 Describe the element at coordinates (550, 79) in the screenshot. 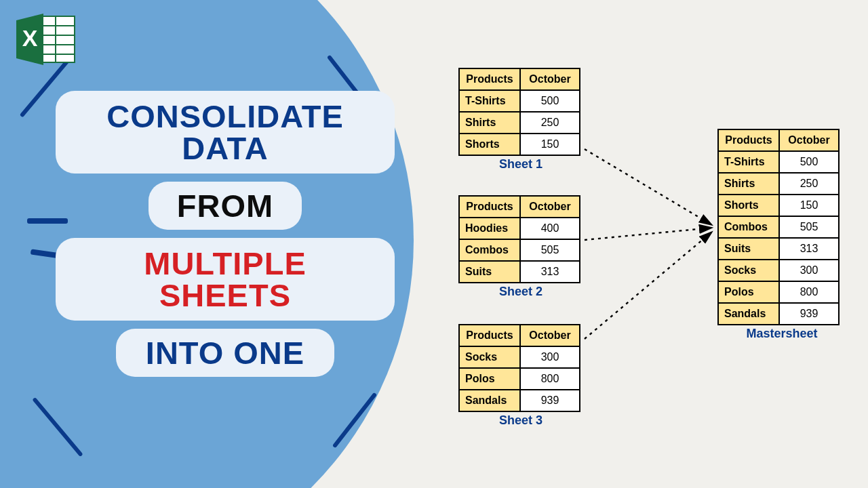

I see `th-october: October` at that location.